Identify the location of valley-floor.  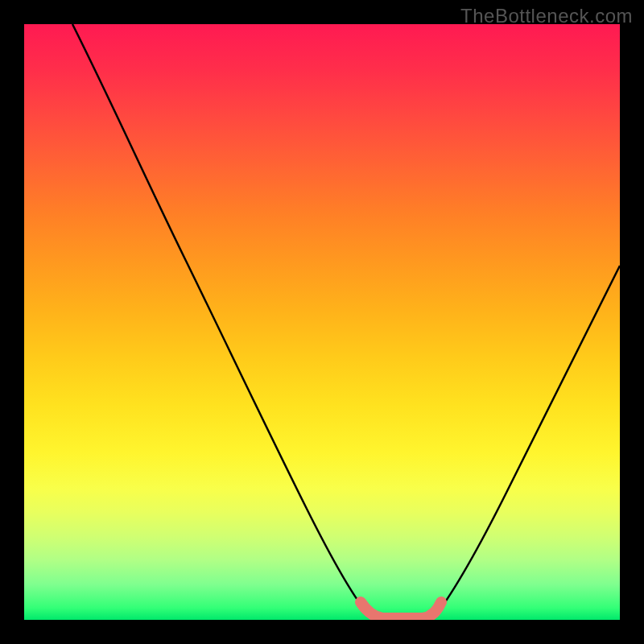
(401, 610).